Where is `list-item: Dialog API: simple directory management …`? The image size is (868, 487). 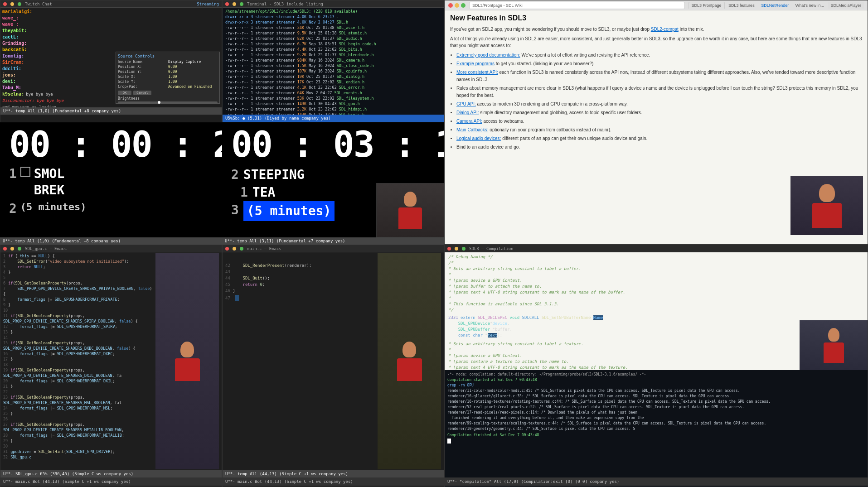 list-item: Dialog API: simple directory management … is located at coordinates (659, 113).